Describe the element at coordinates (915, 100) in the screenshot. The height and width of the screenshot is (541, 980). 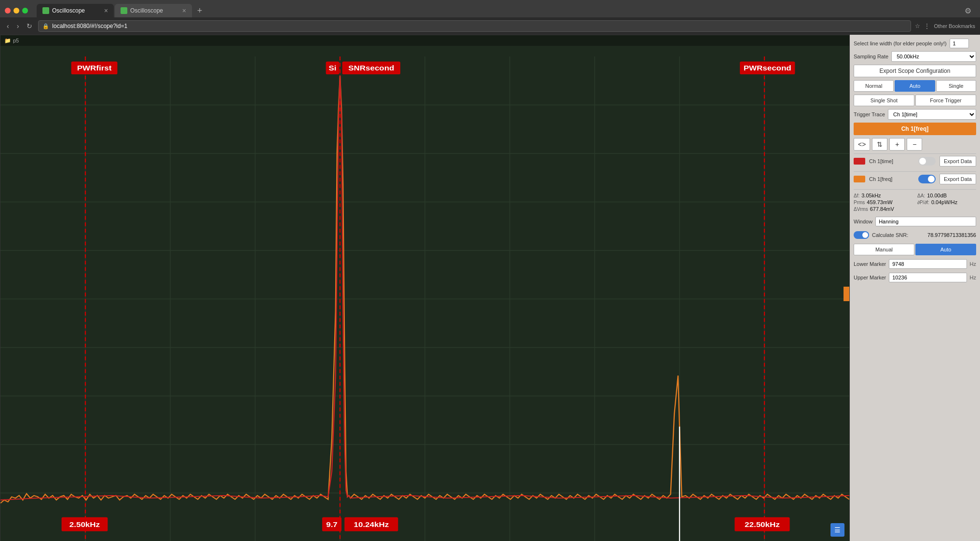
I see `trigger-action-group: Single Shot Force Trigger` at that location.